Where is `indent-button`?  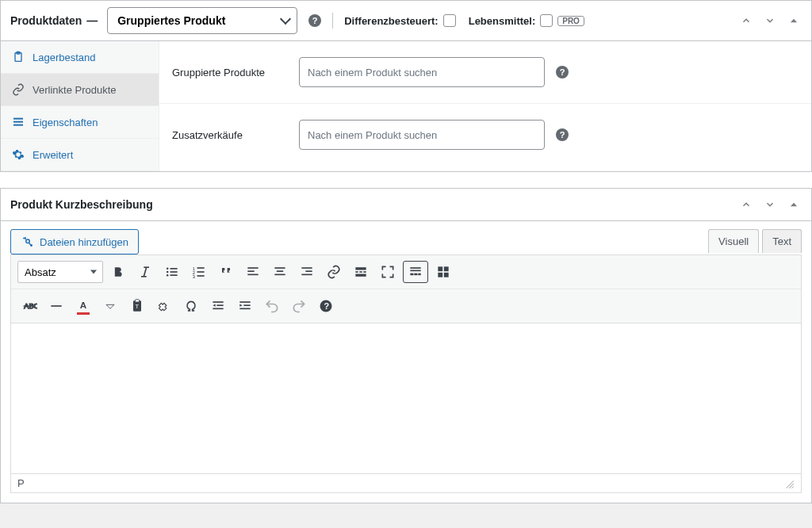
indent-button is located at coordinates (245, 306).